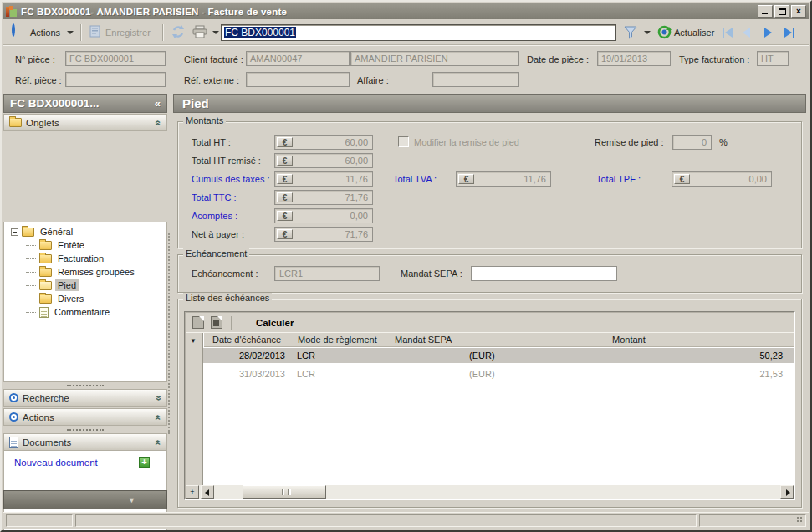 This screenshot has height=532, width=812. What do you see at coordinates (216, 33) in the screenshot?
I see `print-dropdown-icon` at bounding box center [216, 33].